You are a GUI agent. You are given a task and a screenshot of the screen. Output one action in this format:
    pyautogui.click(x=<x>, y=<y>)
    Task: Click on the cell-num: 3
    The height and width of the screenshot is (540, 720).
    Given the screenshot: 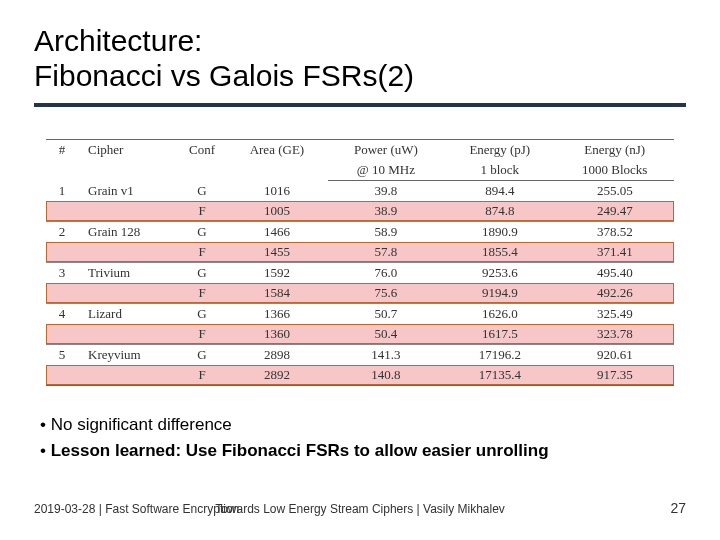 What is the action you would take?
    pyautogui.click(x=62, y=274)
    